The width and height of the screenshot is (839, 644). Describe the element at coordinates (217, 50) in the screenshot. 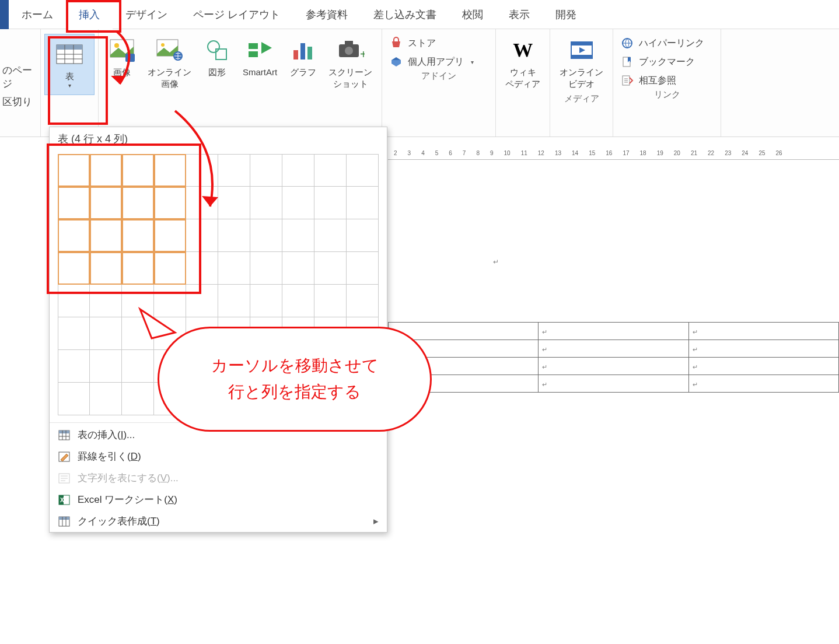

I see `shapes-icon` at that location.